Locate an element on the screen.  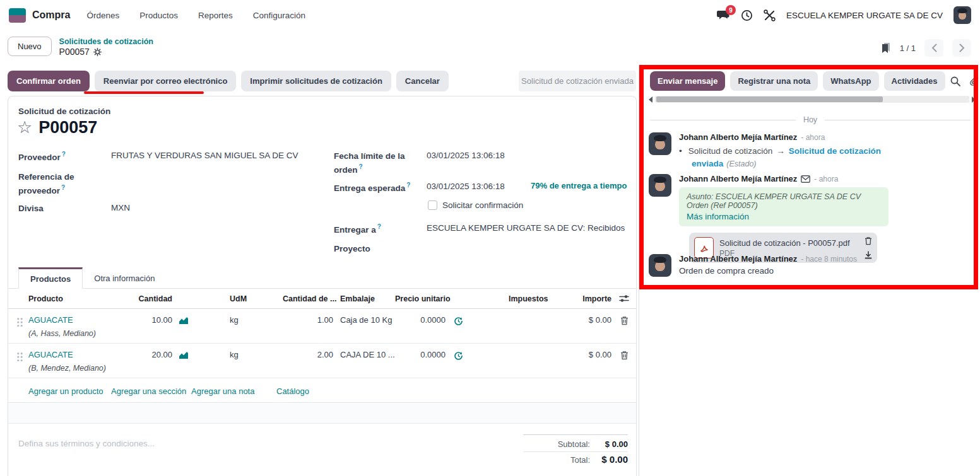
bookmark-icon is located at coordinates (886, 48).